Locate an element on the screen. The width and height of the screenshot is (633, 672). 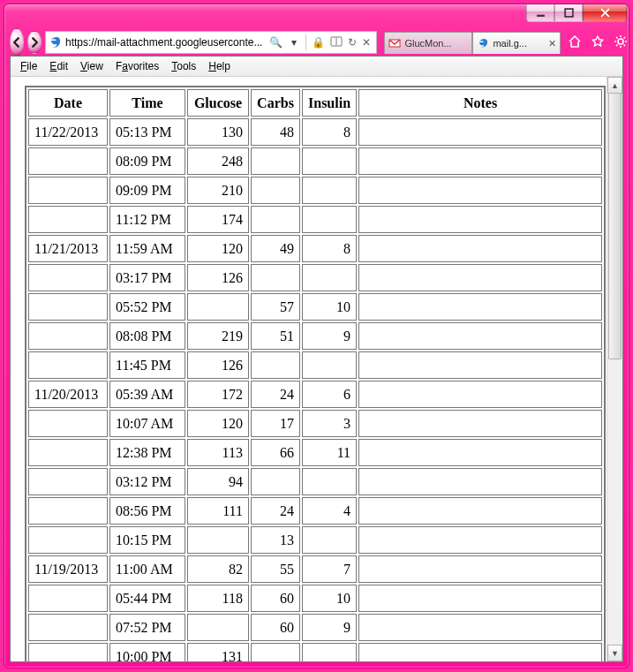
cell-time: 11:45 PM is located at coordinates (147, 366).